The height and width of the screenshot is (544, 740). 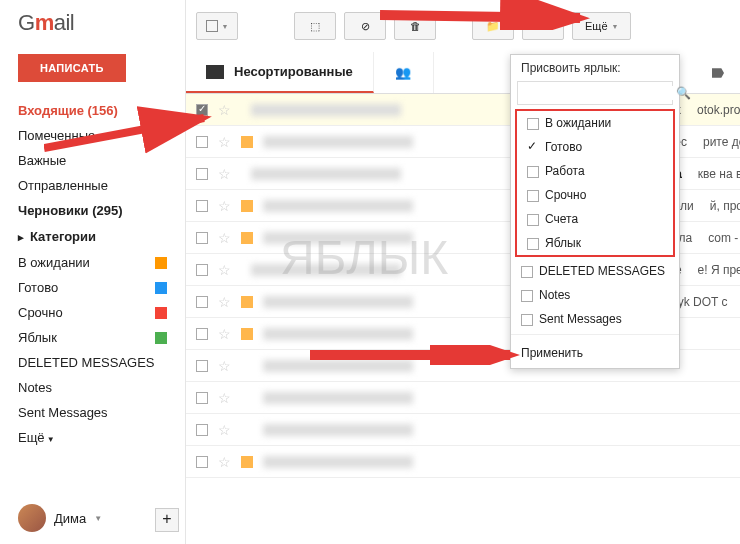 I want to click on sidebar-label-item: DELETED MESSAGES, so click(x=102, y=362).